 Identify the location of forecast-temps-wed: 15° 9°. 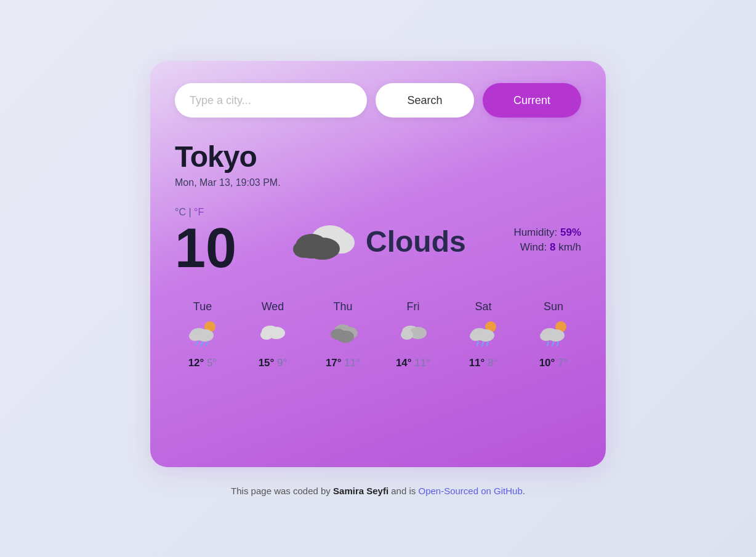
(273, 363).